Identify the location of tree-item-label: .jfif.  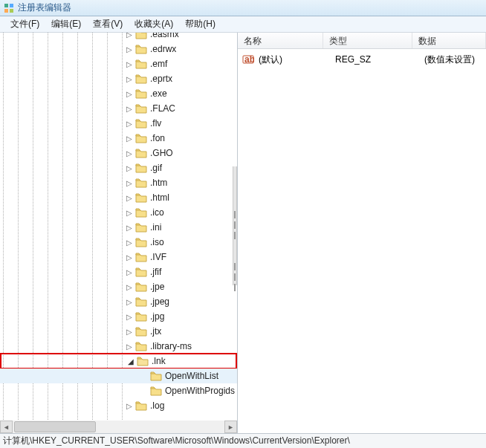
(156, 272).